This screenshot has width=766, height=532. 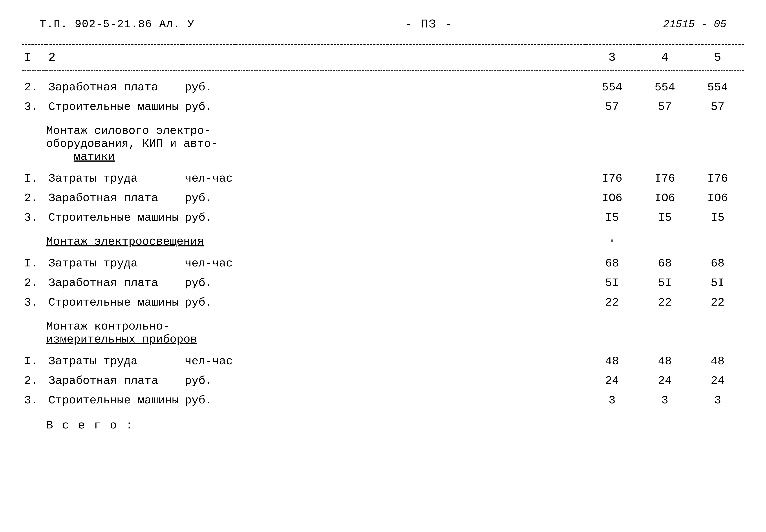 I want to click on row-val-3: 554, so click(x=612, y=87).